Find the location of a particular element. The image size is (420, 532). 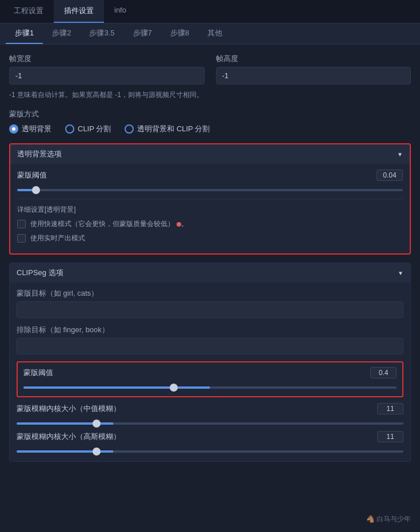

checkbox-realtime-mode-box is located at coordinates (22, 239).